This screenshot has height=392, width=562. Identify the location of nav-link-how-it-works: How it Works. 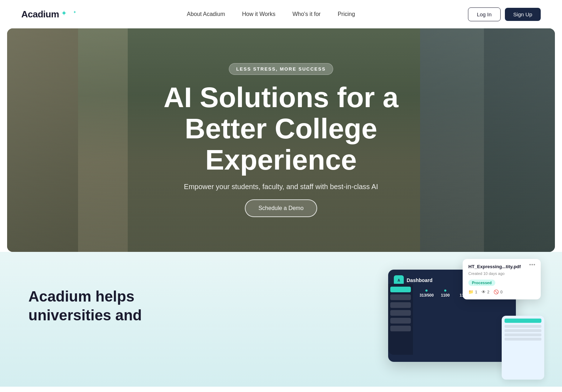
(259, 14).